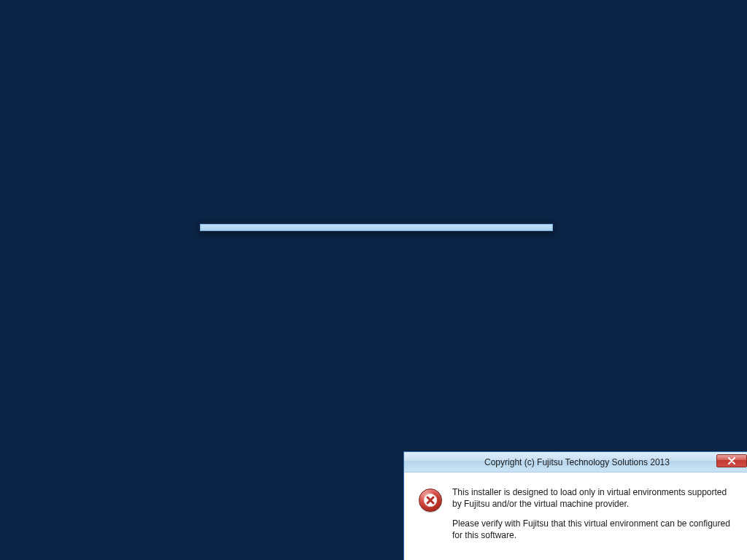 This screenshot has width=747, height=560. I want to click on dialog-title: Copyright (c) Fujitsu Technology Solutio…, so click(577, 462).